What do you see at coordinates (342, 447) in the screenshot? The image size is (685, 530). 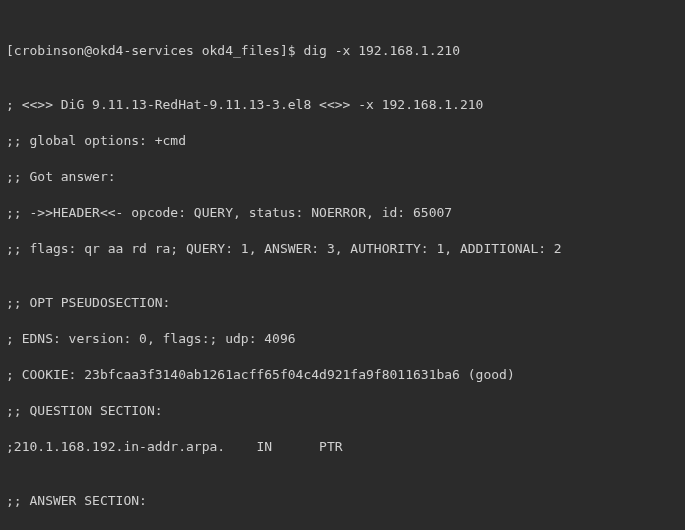 I see `question-record: ;210.1.168.192.in-addr.arpa. IN PTR` at bounding box center [342, 447].